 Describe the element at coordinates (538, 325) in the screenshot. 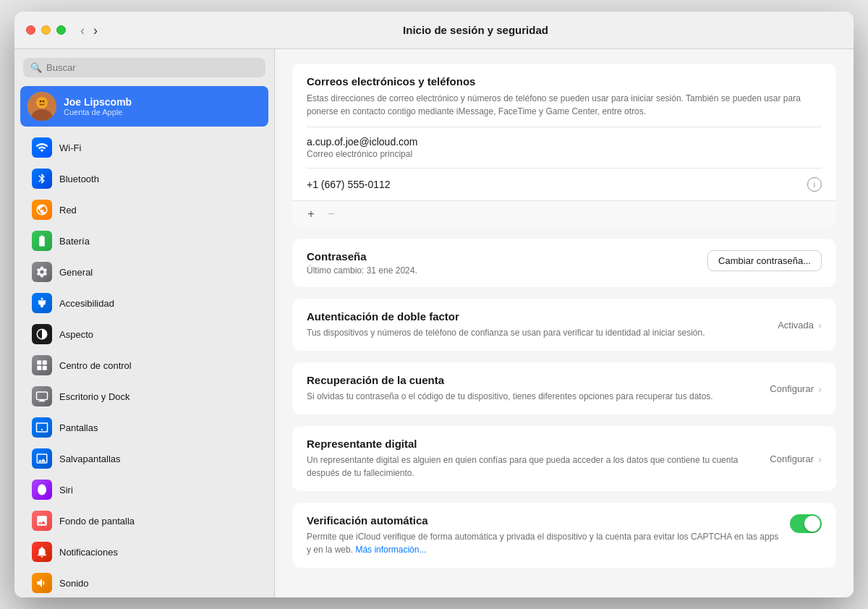

I see `two-factor-content: Autenticación de doble factor Tus dispos…` at that location.